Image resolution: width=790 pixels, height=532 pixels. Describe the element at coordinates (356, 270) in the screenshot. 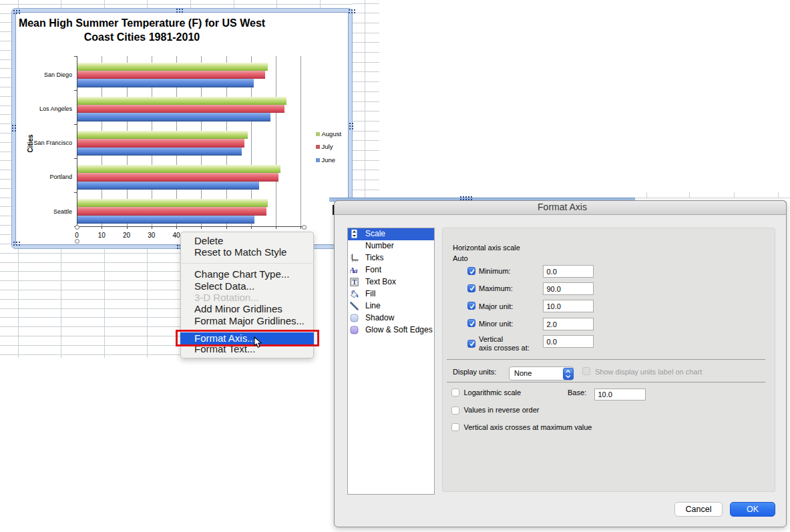

I see `svg-text: a` at that location.